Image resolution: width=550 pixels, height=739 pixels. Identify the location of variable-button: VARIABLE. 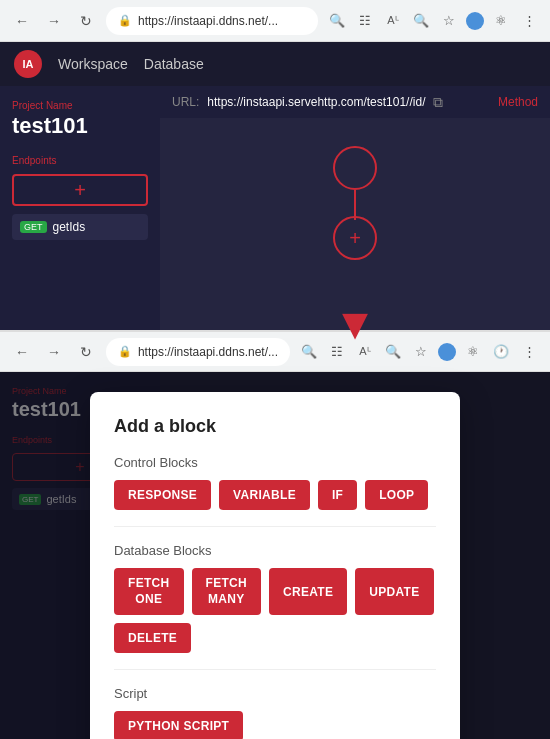
(264, 495).